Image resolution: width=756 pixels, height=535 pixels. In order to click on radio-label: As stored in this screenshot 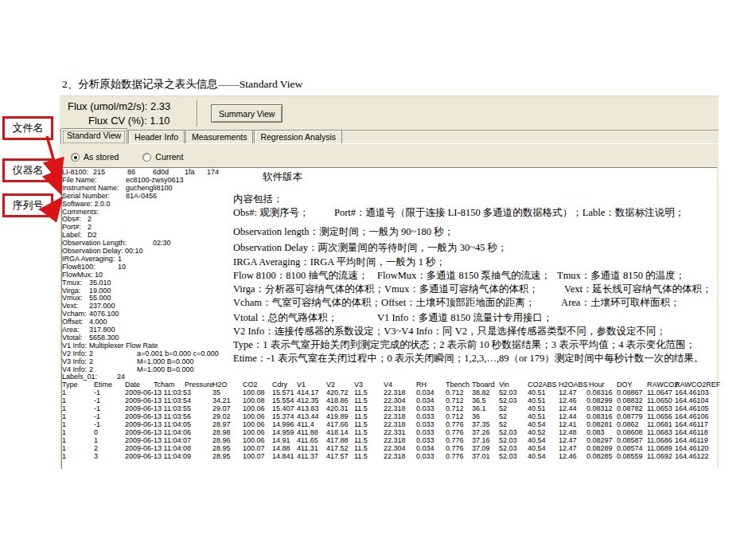, I will do `click(101, 157)`.